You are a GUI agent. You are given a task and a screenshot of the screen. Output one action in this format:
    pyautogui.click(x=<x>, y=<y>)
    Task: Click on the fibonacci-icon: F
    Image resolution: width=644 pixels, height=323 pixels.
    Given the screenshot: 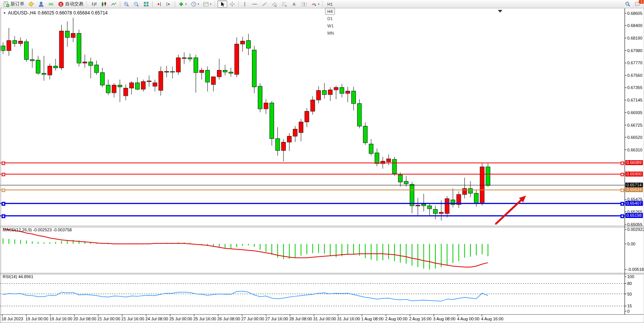 What is the action you would take?
    pyautogui.click(x=284, y=4)
    